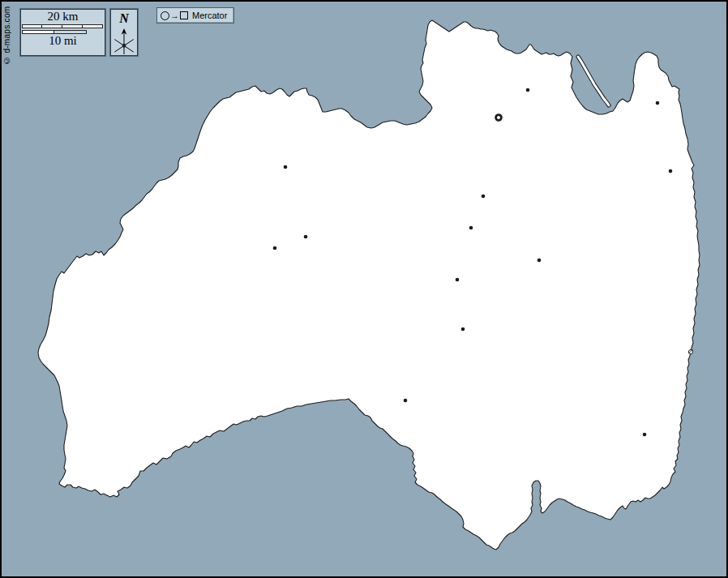 This screenshot has width=728, height=578. I want to click on north-arrow-panel: N, so click(124, 32).